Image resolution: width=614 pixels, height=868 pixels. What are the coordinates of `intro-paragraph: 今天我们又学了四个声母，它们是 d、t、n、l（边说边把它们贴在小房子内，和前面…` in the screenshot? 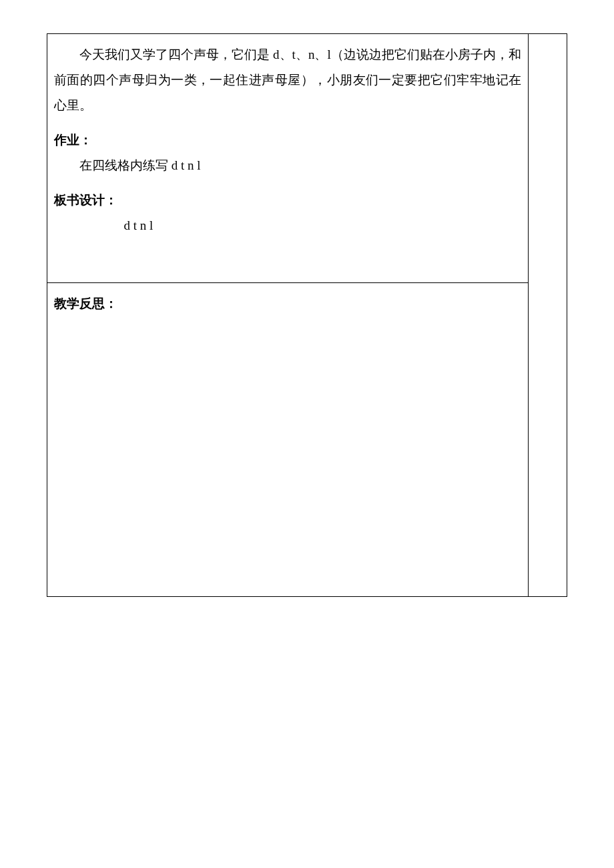 It's located at (288, 80).